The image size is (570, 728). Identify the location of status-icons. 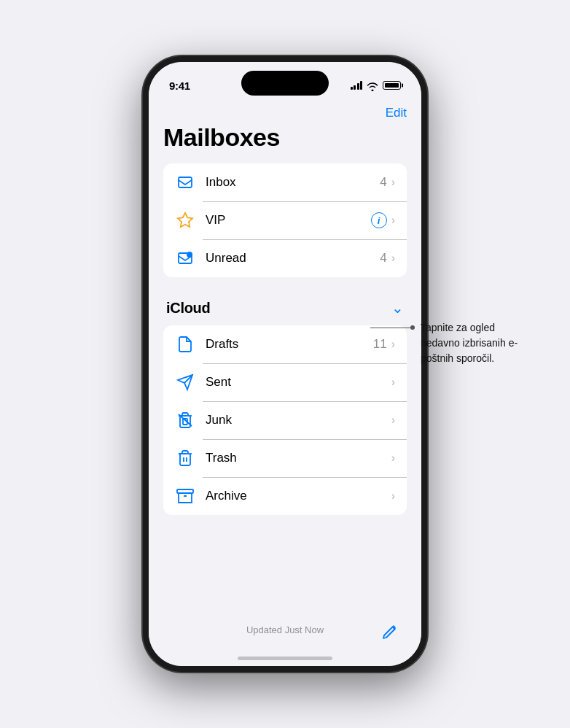
(376, 85).